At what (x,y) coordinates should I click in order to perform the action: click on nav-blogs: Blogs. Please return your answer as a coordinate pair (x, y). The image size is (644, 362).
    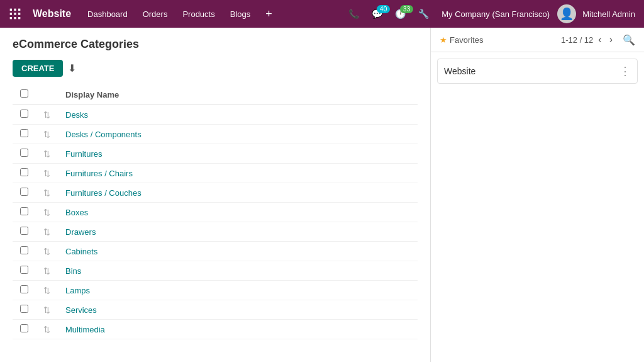
    Looking at the image, I should click on (240, 14).